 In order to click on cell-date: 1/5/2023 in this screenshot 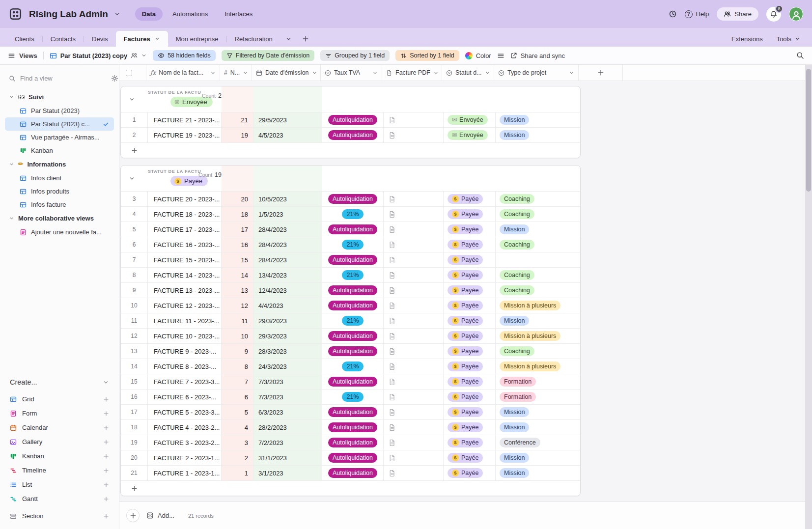, I will do `click(288, 214)`.